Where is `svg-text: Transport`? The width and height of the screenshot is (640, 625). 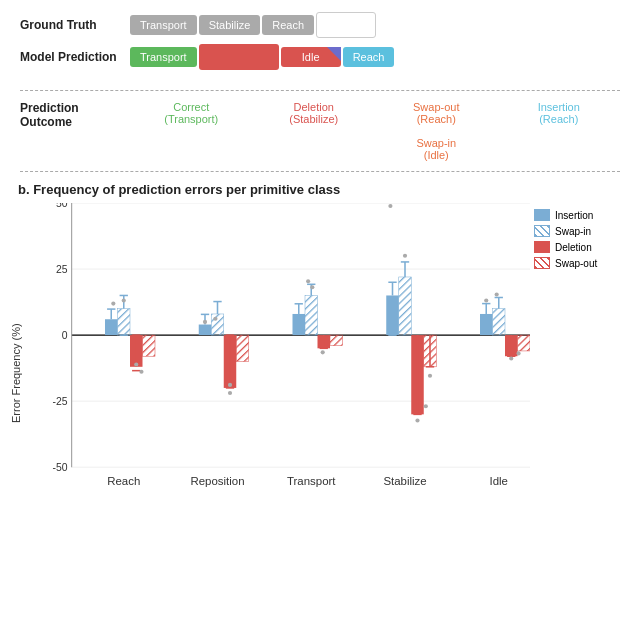 svg-text: Transport is located at coordinates (312, 482).